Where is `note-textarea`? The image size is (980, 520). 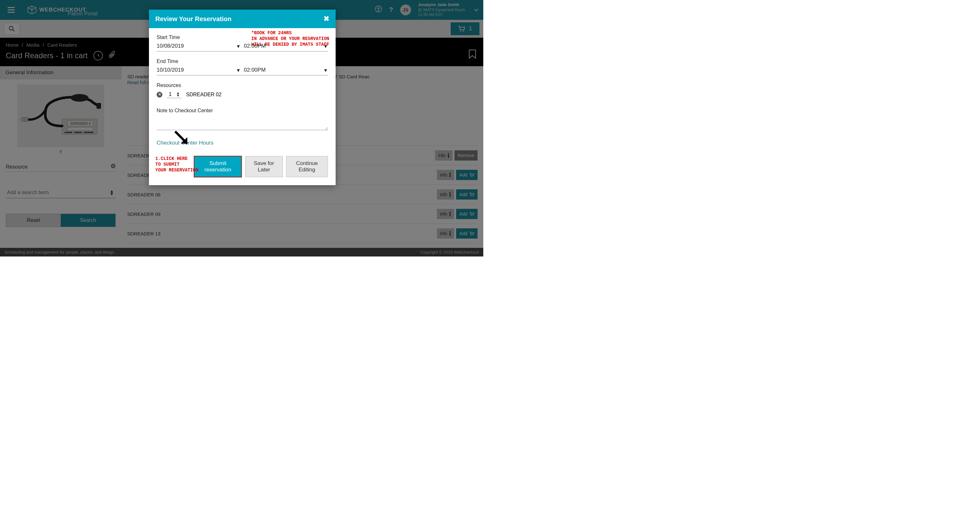 note-textarea is located at coordinates (242, 123).